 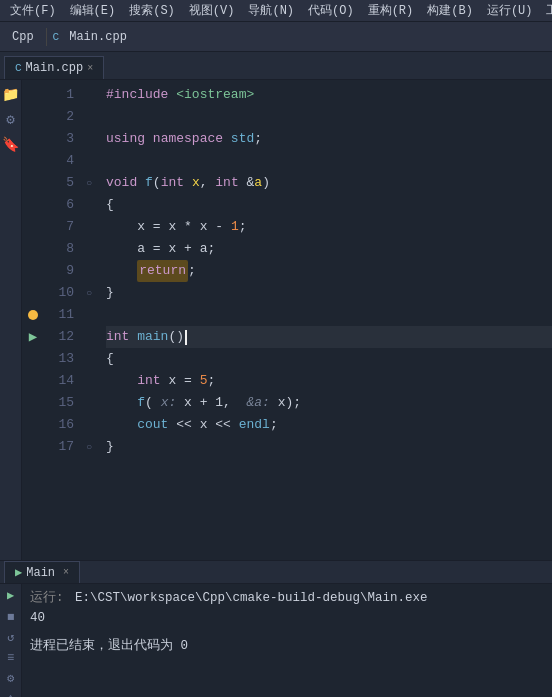 I want to click on scroll-action-icon: ≡, so click(x=10, y=658).